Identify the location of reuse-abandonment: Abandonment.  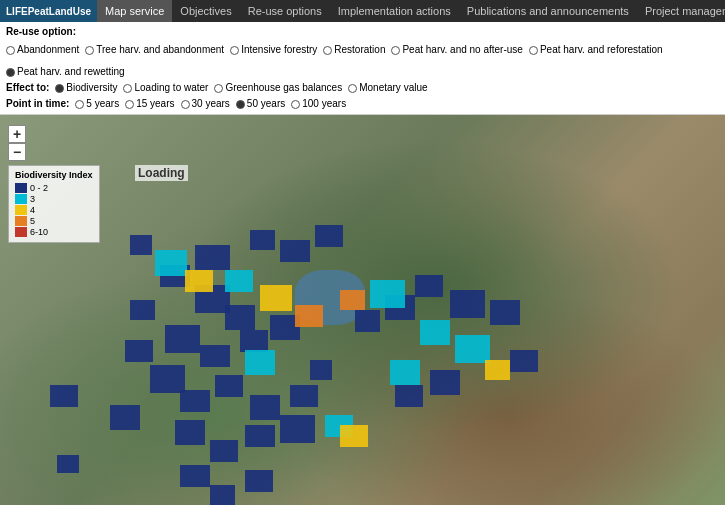
(42, 50).